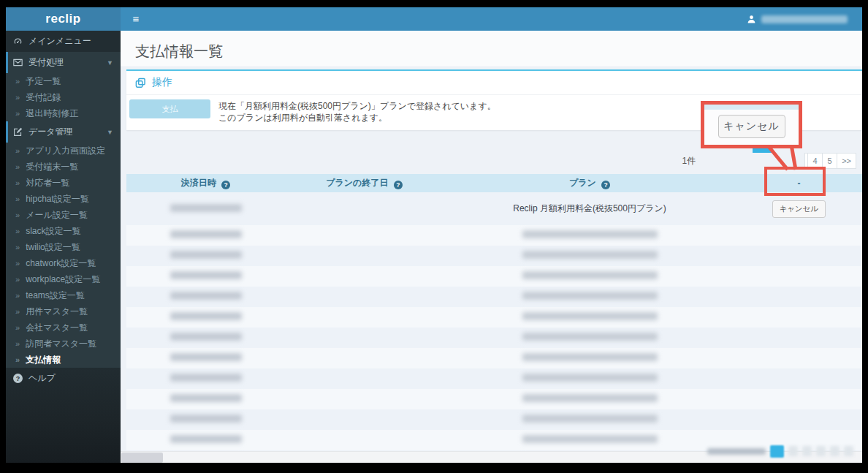  What do you see at coordinates (63, 215) in the screenshot?
I see `sidebar-item: »メール設定一覧` at bounding box center [63, 215].